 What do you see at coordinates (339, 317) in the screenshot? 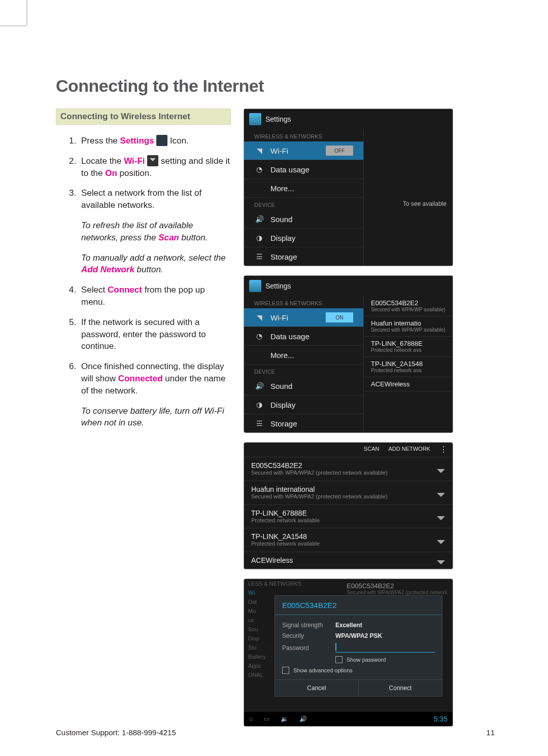
I see `wifi-toggle-on: ON` at bounding box center [339, 317].